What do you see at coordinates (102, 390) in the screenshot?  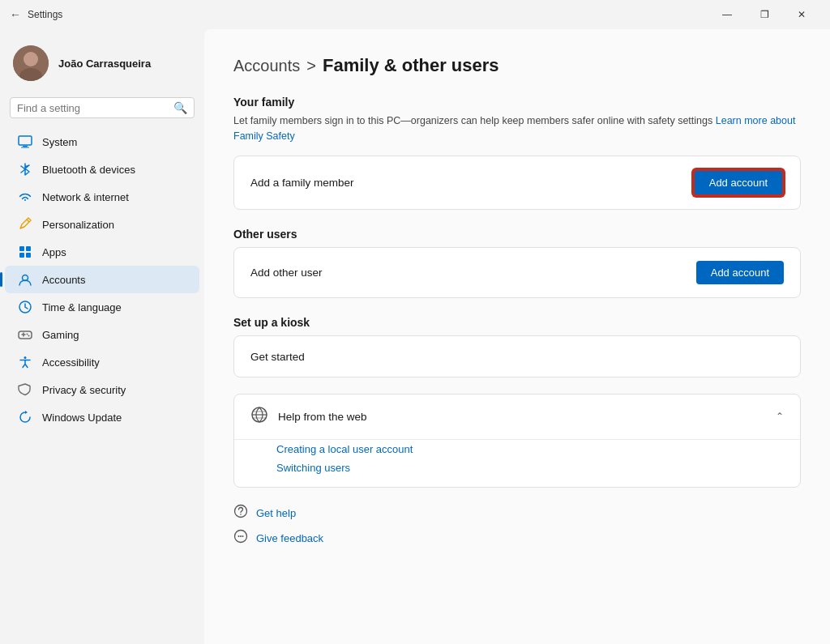 I see `sidebar-item-privacy: Privacy & security` at bounding box center [102, 390].